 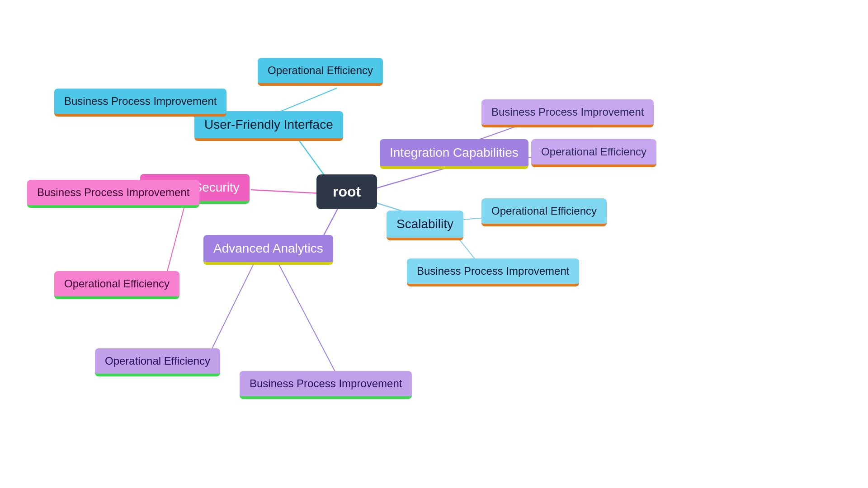 I want to click on node-rs-bpi: Business Process Improvement, so click(x=113, y=194).